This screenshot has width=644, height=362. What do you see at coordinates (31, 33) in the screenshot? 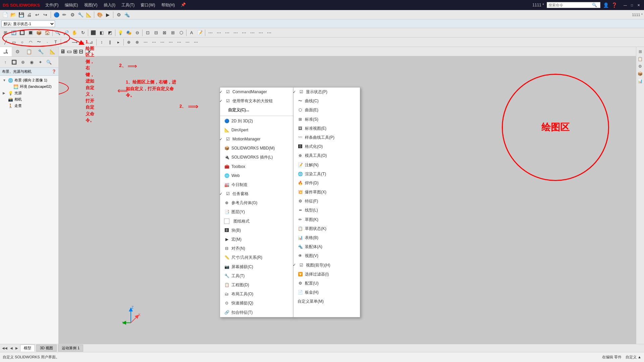
I see `tb-view4: 🔳` at bounding box center [31, 33].